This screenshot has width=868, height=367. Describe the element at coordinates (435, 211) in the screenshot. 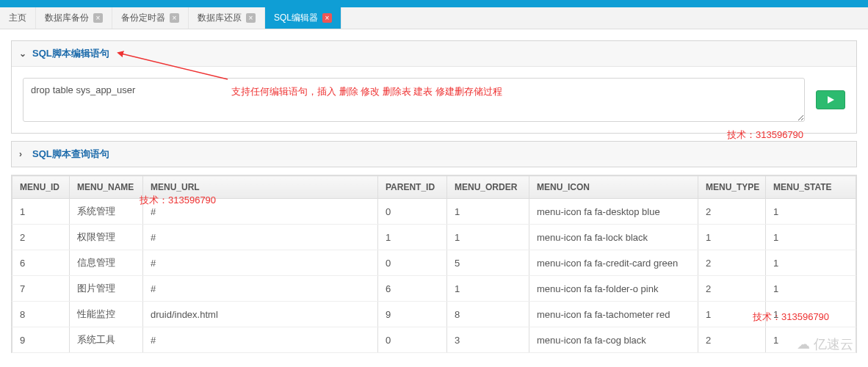

I see `table-row: 1系统管理#01menu-icon fa fa-desktop blue21` at that location.